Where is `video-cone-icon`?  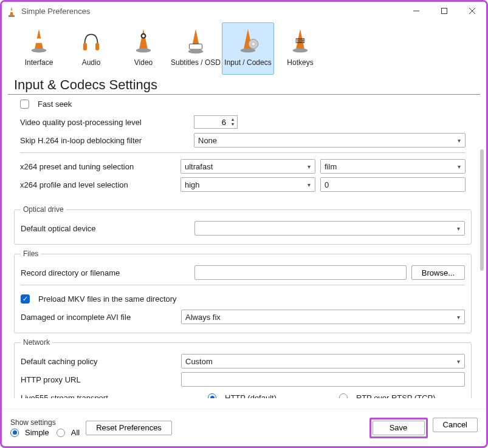 video-cone-icon is located at coordinates (143, 41).